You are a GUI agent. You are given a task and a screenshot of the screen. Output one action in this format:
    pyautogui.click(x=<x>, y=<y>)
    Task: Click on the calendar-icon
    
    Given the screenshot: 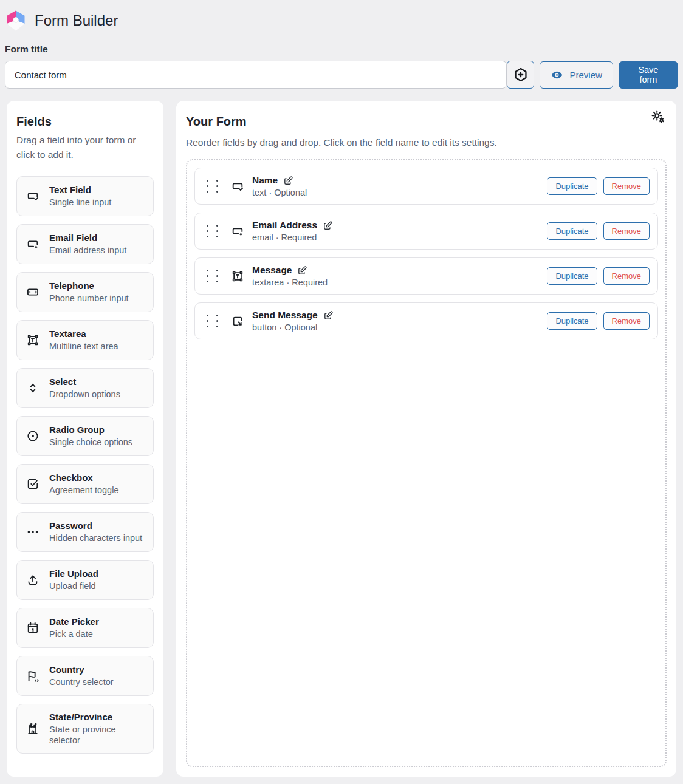 What is the action you would take?
    pyautogui.click(x=33, y=628)
    